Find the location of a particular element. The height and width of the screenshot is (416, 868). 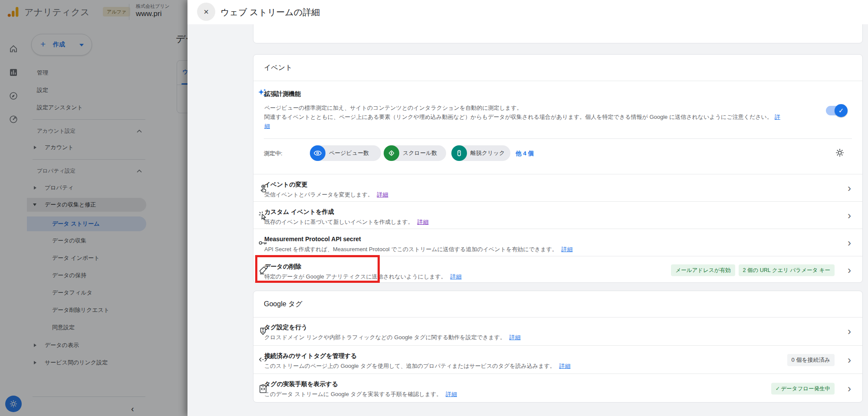

row-description: 既存のイベントに基づいて新しいイベントを作成します。 詳細 is located at coordinates (346, 222).